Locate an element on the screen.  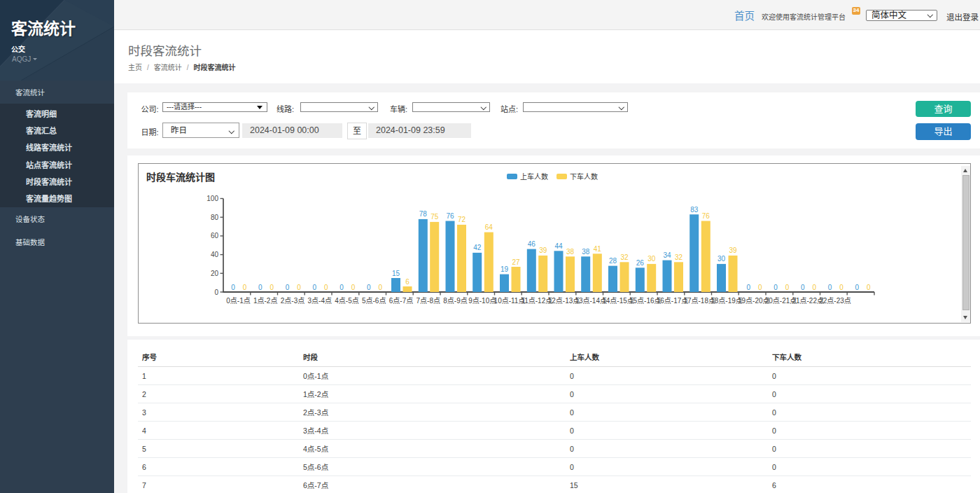
svg-text: 83 is located at coordinates (694, 209).